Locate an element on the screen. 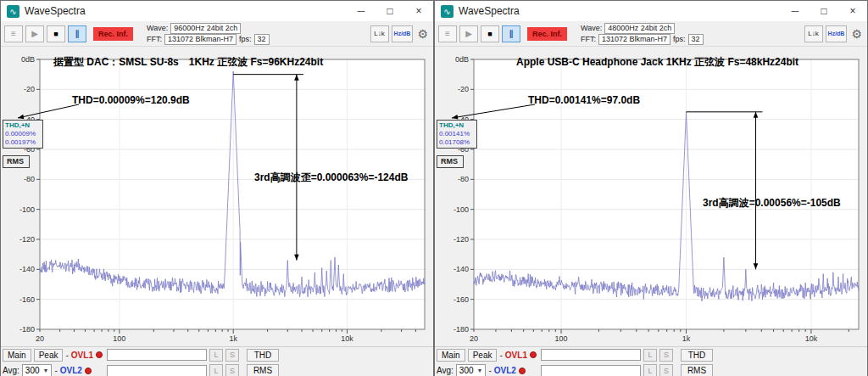 This screenshot has width=868, height=376. chevron-down-icon: ▼ is located at coordinates (480, 370).